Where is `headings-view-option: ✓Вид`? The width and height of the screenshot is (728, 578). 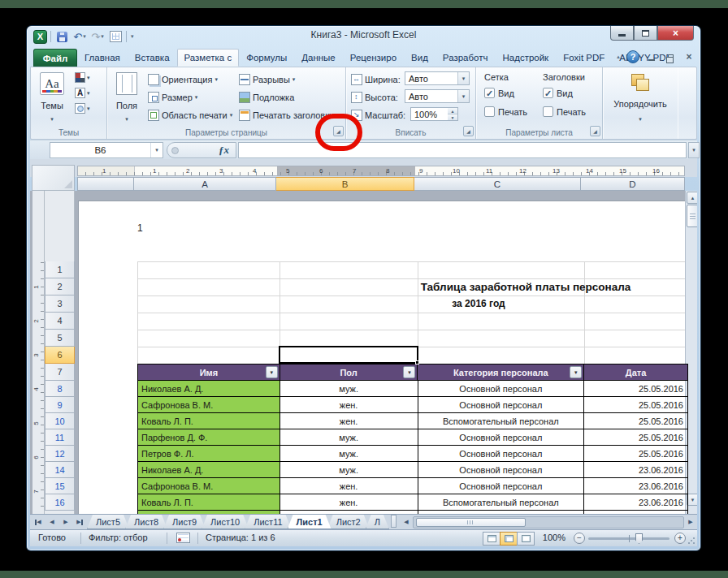 headings-view-option: ✓Вид is located at coordinates (557, 93).